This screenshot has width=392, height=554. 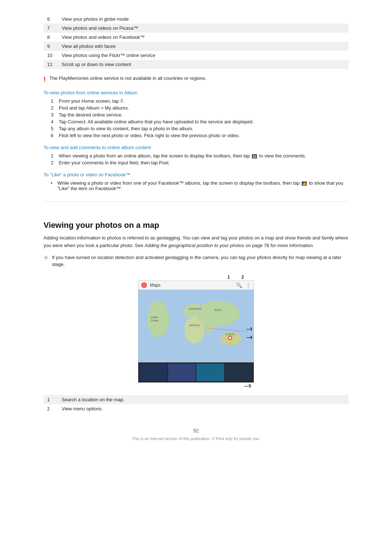 What do you see at coordinates (46, 258) in the screenshot?
I see `tip-icon: ✳` at bounding box center [46, 258].